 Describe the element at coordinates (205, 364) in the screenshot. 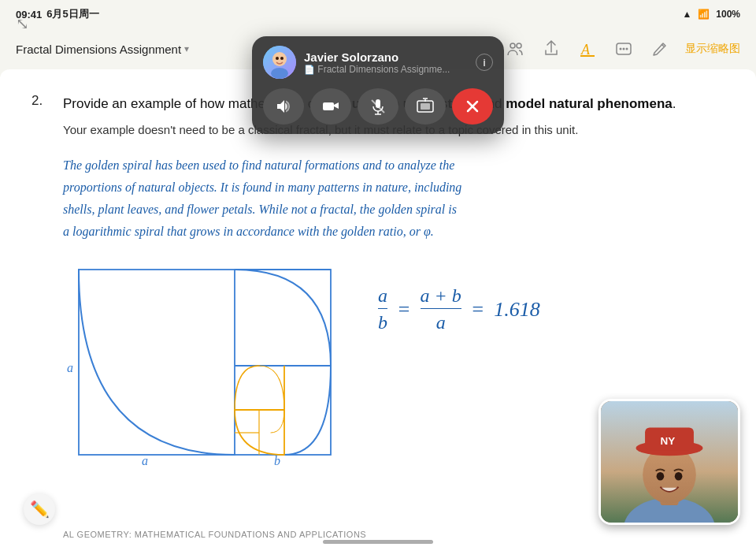

I see `golden-spiral-diagram: a a b` at that location.